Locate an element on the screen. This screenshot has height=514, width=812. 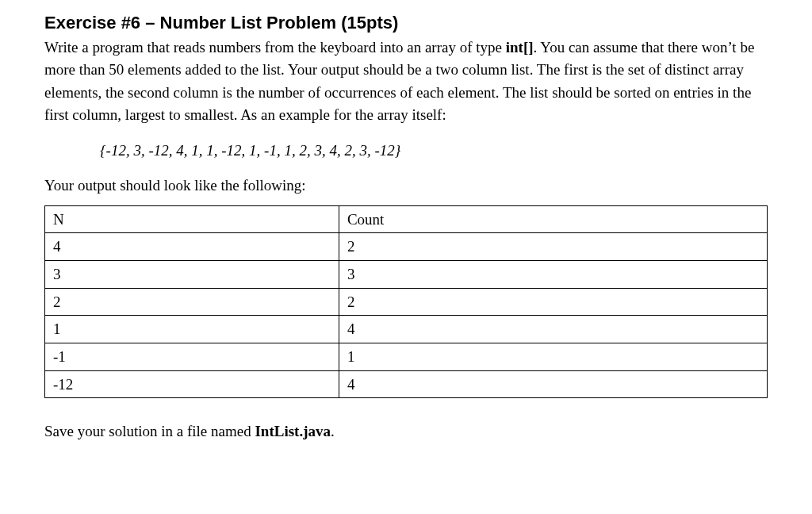
table-header-row: N Count is located at coordinates (406, 219).